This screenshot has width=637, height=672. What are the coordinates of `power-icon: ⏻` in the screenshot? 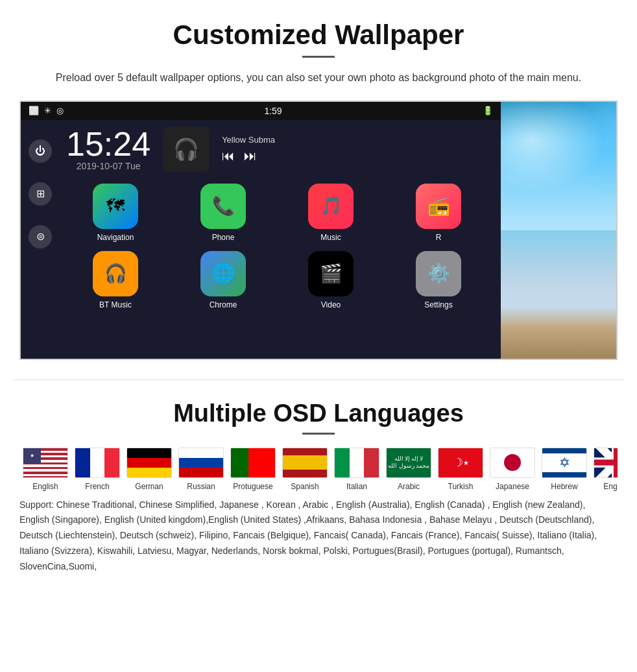 It's located at (40, 151).